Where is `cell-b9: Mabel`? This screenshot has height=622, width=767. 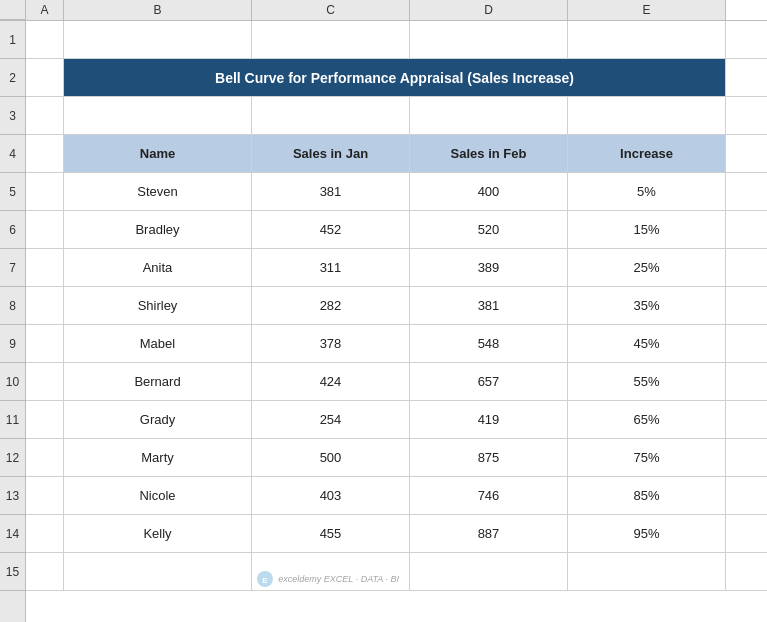
cell-b9: Mabel is located at coordinates (158, 344).